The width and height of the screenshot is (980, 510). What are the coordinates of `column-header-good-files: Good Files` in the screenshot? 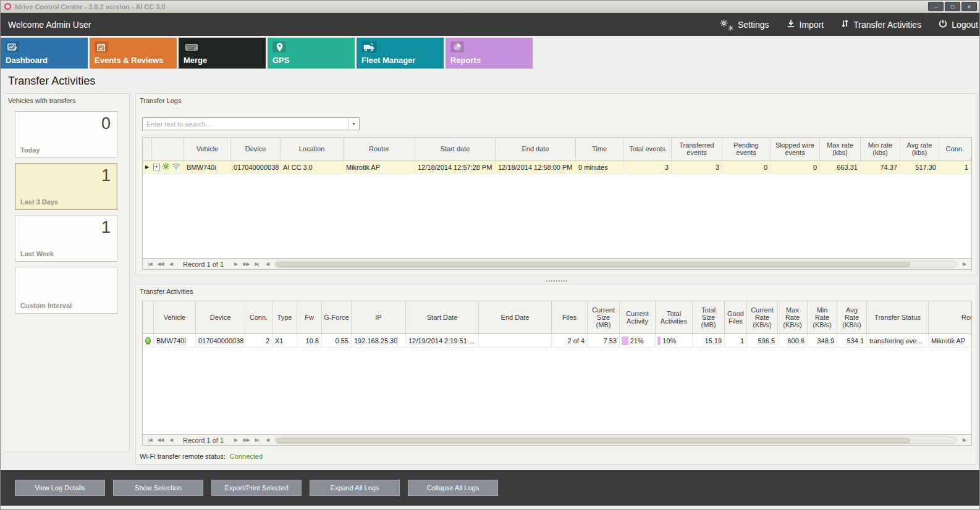 It's located at (736, 317).